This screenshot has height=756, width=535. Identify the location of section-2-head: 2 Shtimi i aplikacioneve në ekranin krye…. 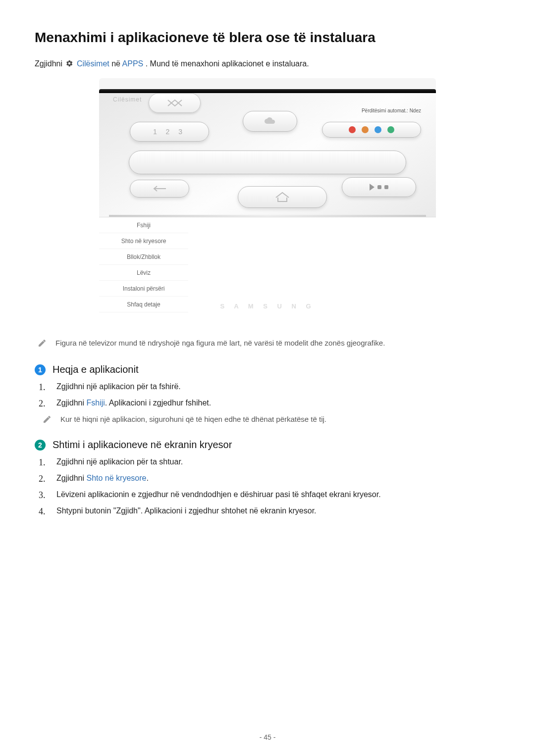
(268, 445).